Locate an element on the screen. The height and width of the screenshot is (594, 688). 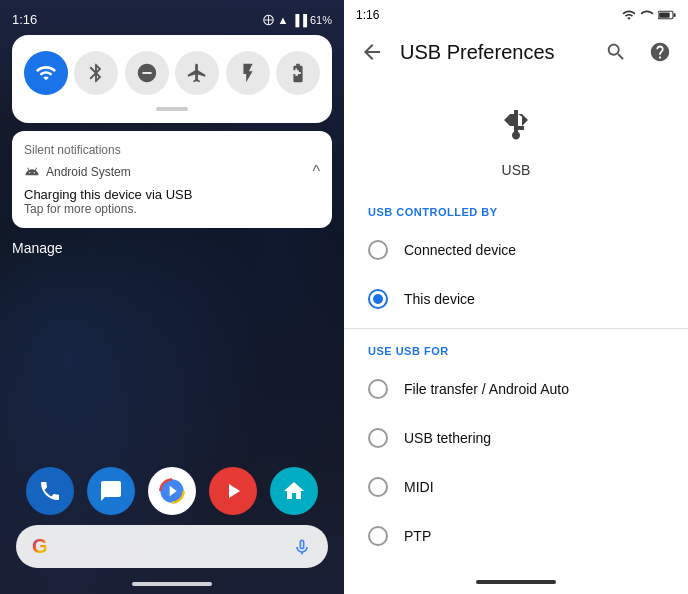
battery-icon: 61% is located at coordinates (321, 20).